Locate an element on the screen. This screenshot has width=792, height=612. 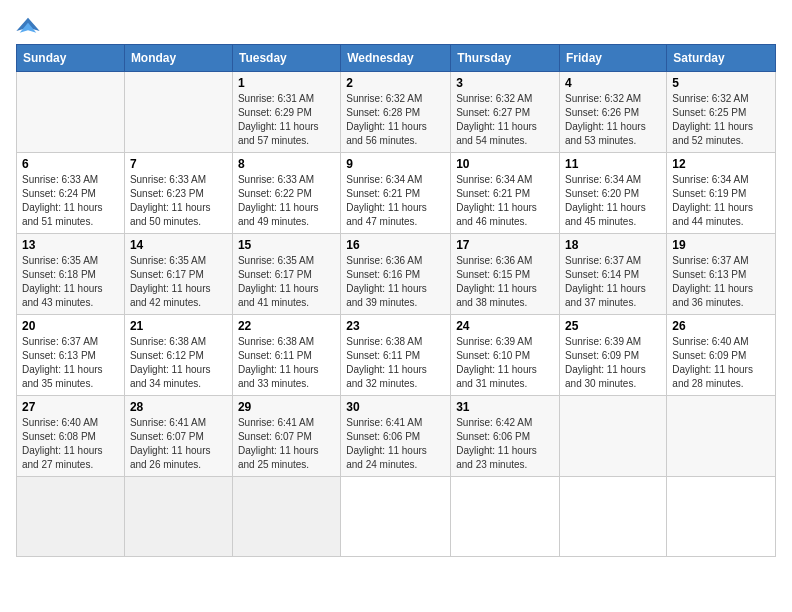
calendar-cell: 16Sunrise: 6:36 AMSunset: 6:16 PMDayligh… is located at coordinates (396, 274).